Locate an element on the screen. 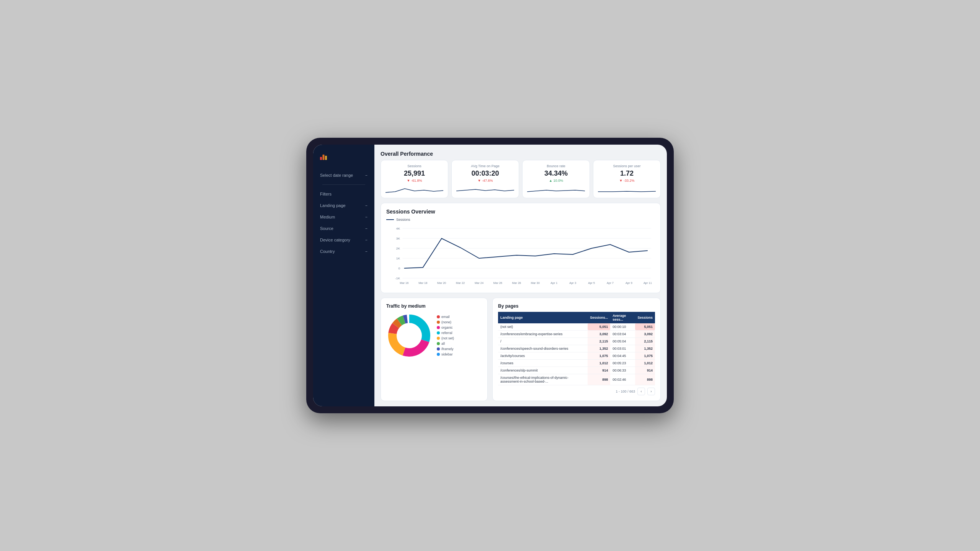 The height and width of the screenshot is (551, 980). svg-text: Mar 30 is located at coordinates (535, 283).